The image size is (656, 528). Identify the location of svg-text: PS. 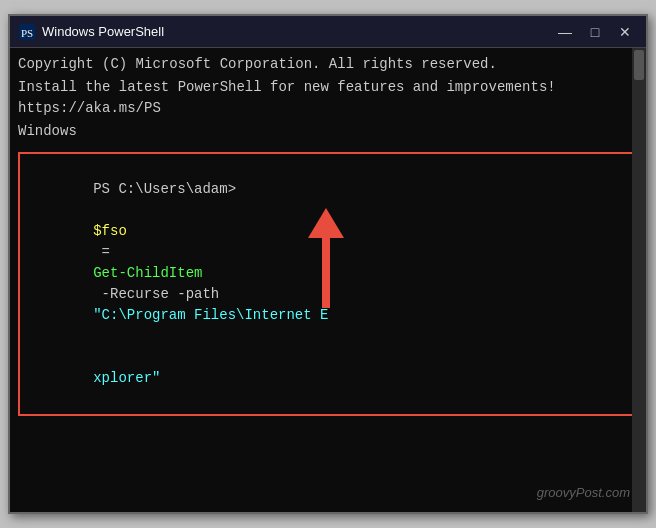
(27, 33).